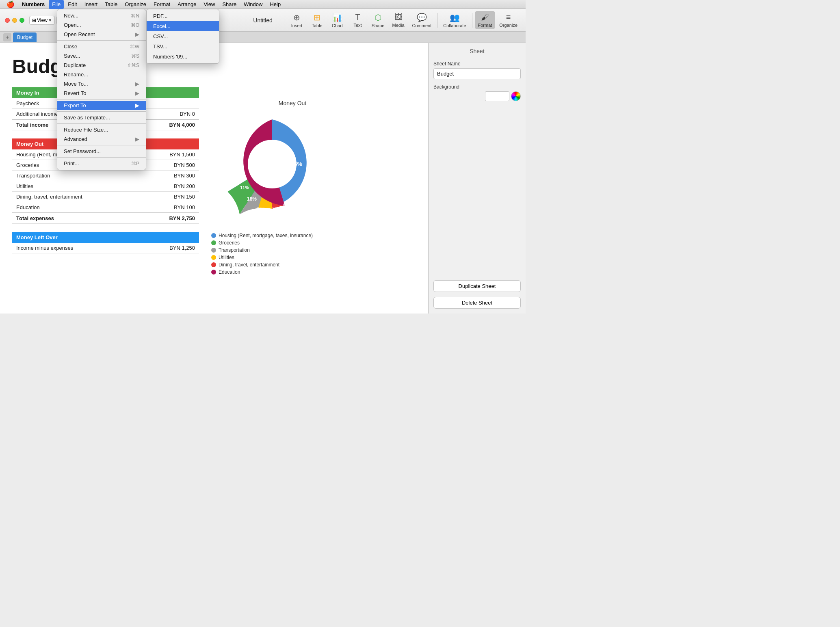  What do you see at coordinates (102, 139) in the screenshot?
I see `menu-advanced: Advanced ▶` at bounding box center [102, 139].